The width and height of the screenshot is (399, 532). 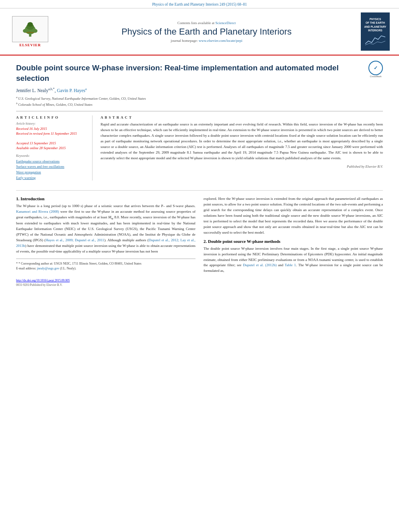 I want to click on affil-b: Colorado School of Mines, Golden, CO, Un…, so click(x=56, y=105).